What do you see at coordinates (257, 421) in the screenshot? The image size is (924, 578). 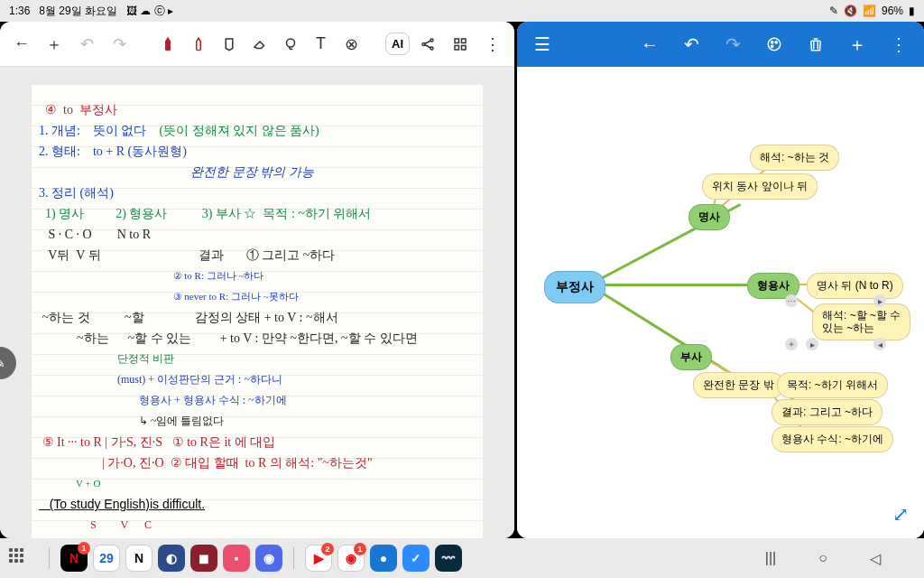 I see `note-line: ↳ ~임에 틀림없다` at bounding box center [257, 421].